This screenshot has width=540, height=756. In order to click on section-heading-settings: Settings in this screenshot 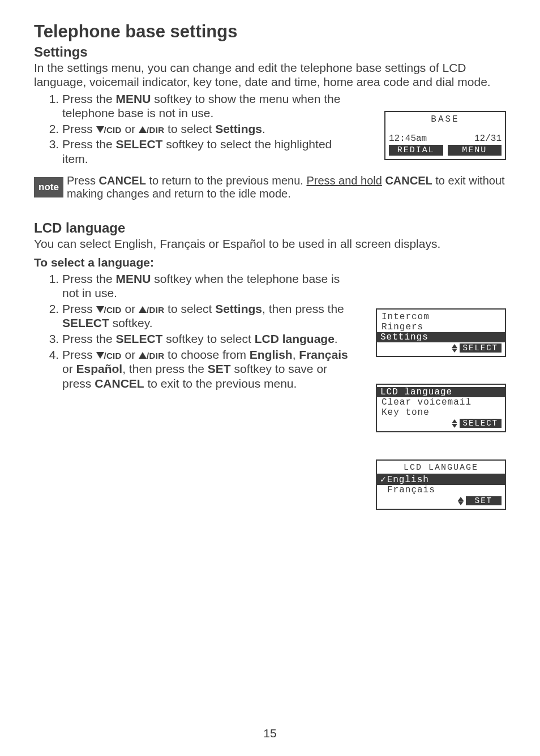, I will do `click(270, 52)`.